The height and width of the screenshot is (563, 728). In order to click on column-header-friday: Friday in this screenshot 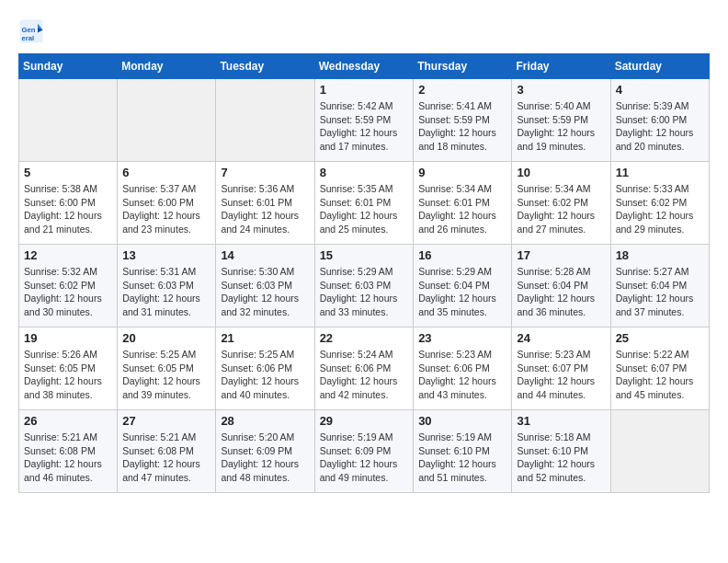, I will do `click(561, 66)`.